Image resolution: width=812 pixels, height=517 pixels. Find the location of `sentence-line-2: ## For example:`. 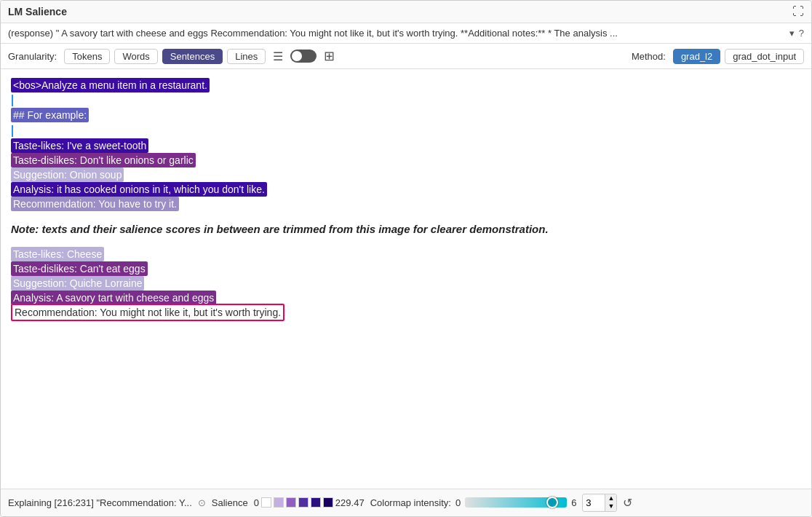

sentence-line-2: ## For example: is located at coordinates (406, 115).